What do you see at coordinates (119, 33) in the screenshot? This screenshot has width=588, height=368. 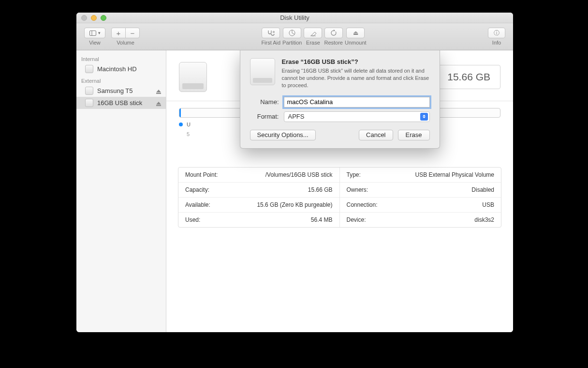 I see `plus-icon: +` at bounding box center [119, 33].